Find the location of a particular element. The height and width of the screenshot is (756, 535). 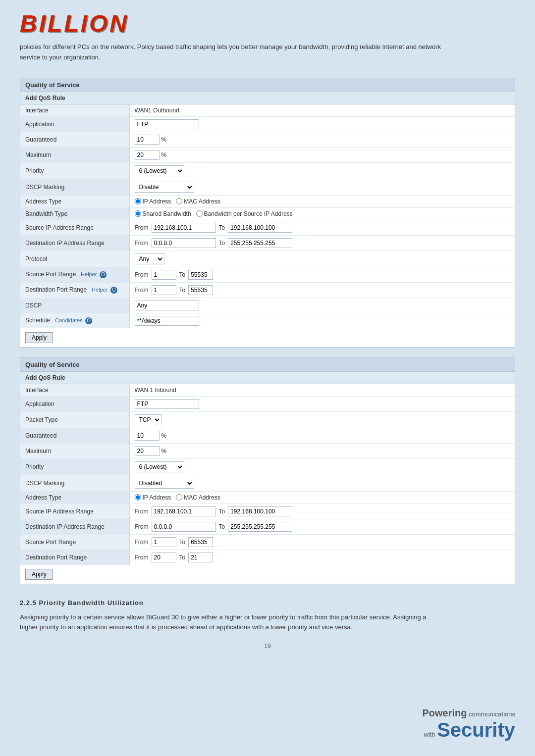

s2-source-ip-label: Source IP Address Range is located at coordinates (75, 511).